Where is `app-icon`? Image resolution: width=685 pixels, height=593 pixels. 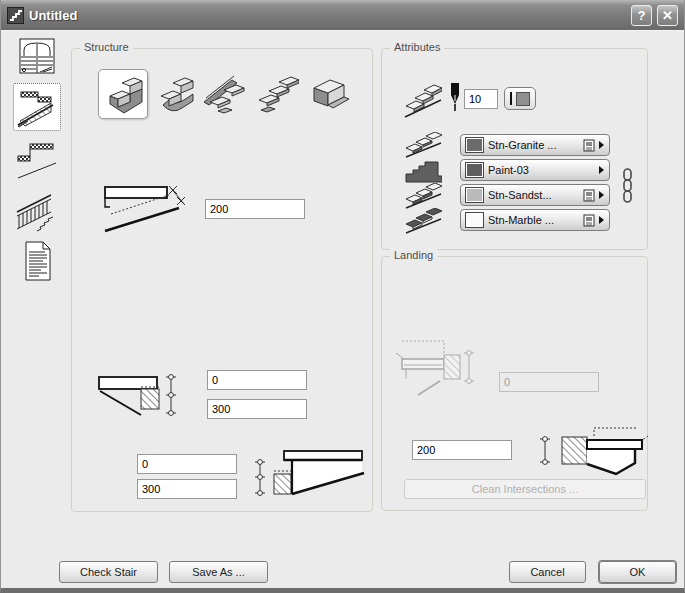 app-icon is located at coordinates (16, 16).